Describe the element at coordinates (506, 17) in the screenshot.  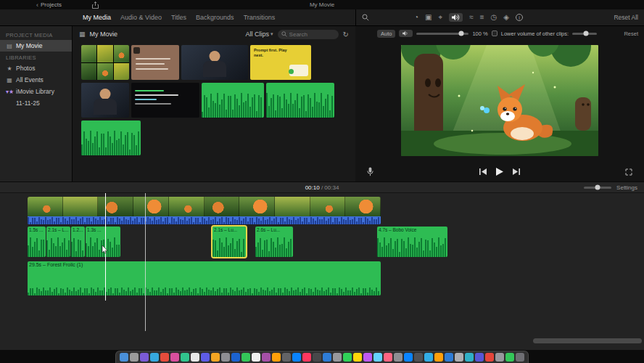
I see `filters-icon: ◈` at that location.